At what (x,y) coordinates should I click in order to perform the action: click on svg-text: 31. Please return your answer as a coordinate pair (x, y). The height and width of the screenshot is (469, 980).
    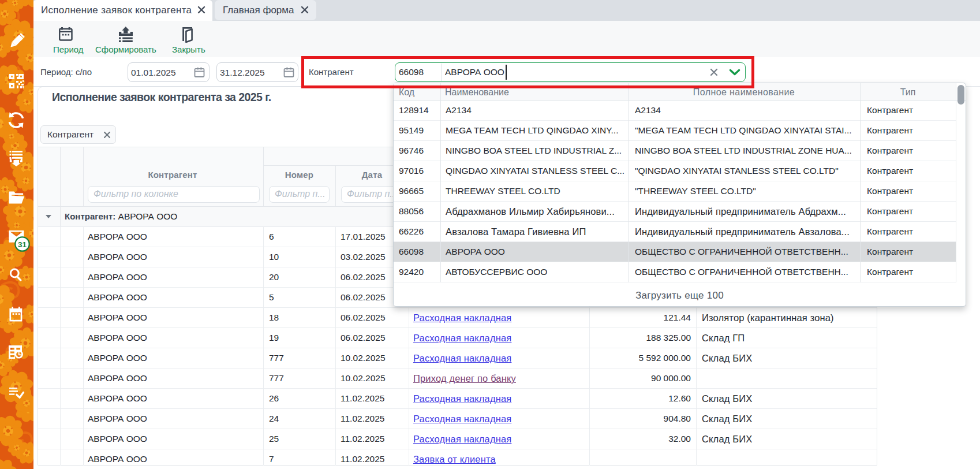
    Looking at the image, I should click on (23, 245).